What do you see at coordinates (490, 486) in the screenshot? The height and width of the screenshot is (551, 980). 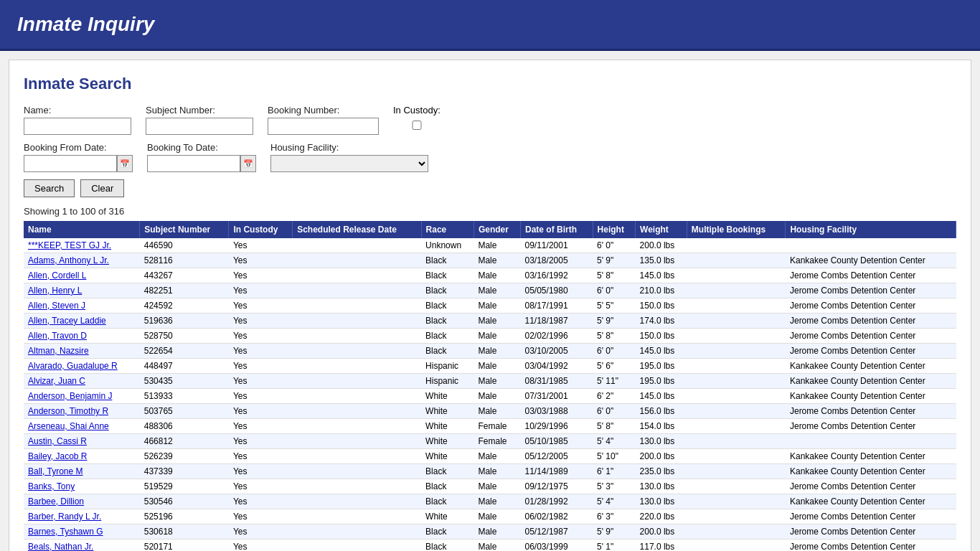 I see `table-row: Banks, Tony519529YesBlackMale09/12/19755…` at bounding box center [490, 486].